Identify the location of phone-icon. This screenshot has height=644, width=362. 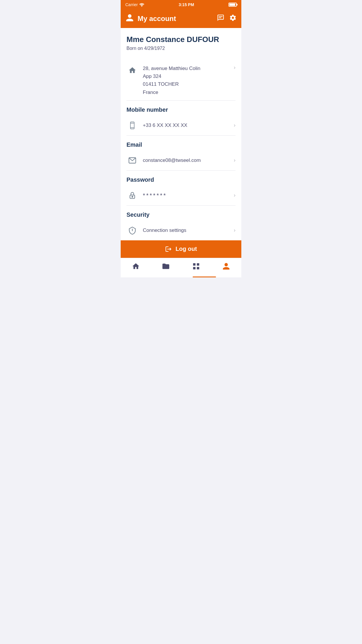
(132, 125).